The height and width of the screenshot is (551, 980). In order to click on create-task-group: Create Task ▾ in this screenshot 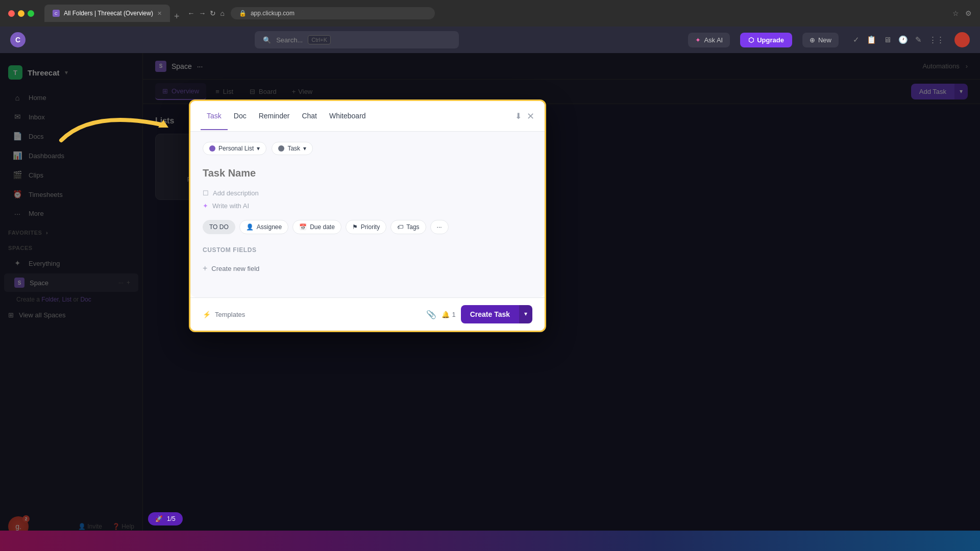, I will do `click(497, 314)`.